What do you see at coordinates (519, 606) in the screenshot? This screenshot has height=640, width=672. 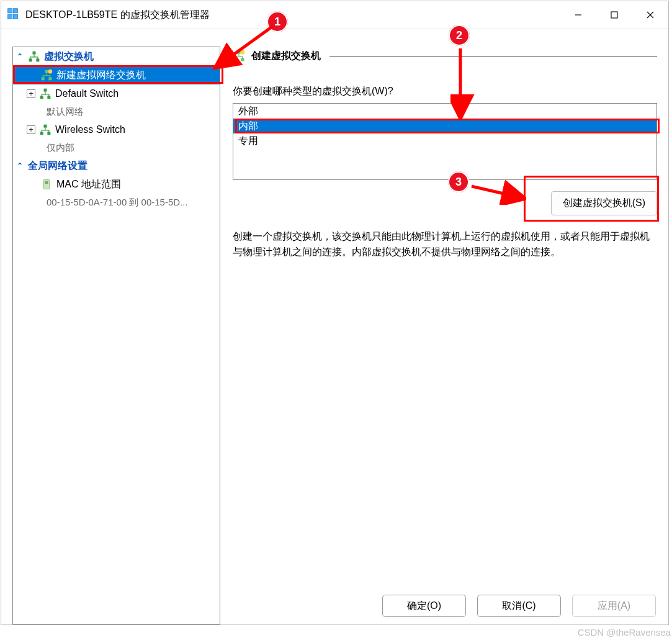 I see `cancel-button: 取消(C)` at bounding box center [519, 606].